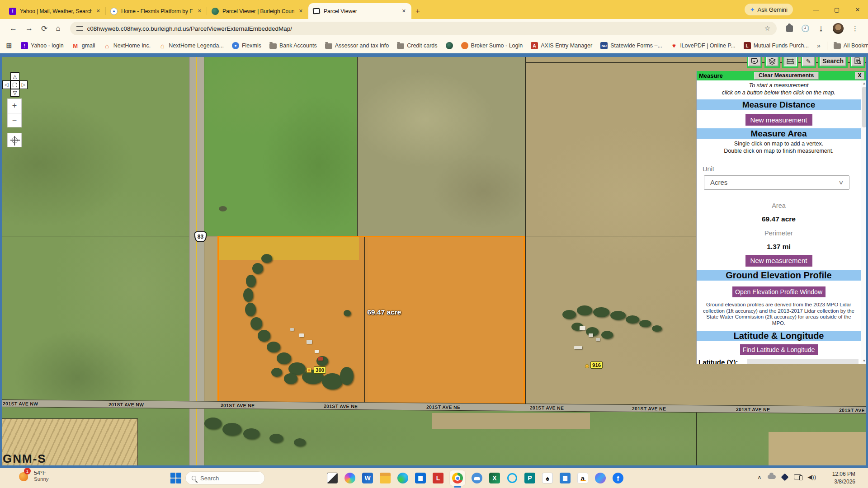 This screenshot has height=488, width=868. What do you see at coordinates (819, 46) in the screenshot?
I see `bookmarks-overflow-icon: »` at bounding box center [819, 46].